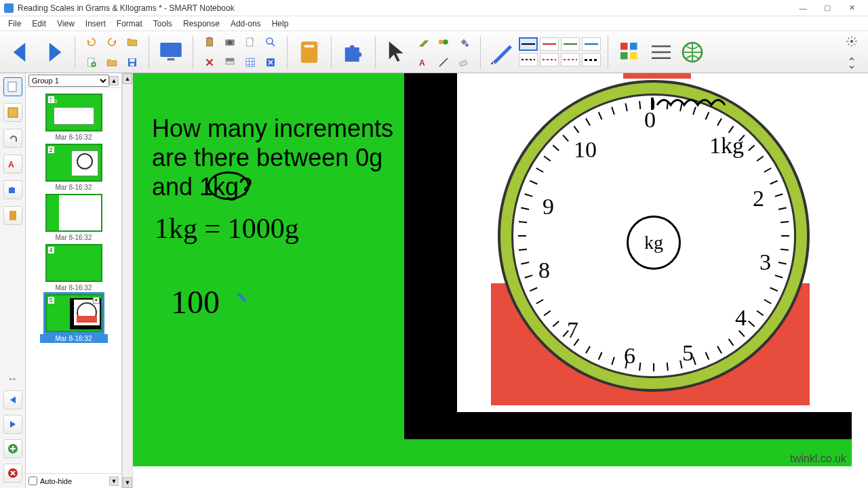 This screenshot has height=488, width=868. Describe the element at coordinates (443, 42) in the screenshot. I see `shapes-button` at that location.